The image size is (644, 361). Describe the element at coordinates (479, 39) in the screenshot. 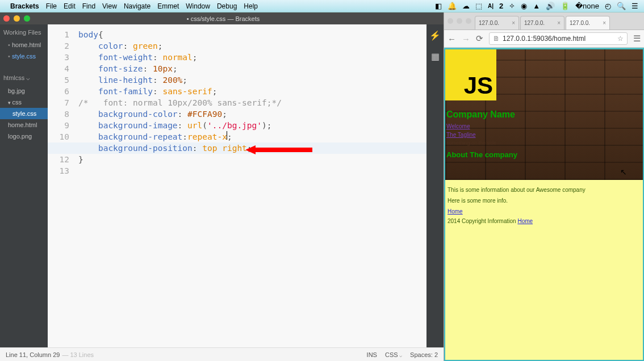

I see `reload-icon: ⟳` at that location.